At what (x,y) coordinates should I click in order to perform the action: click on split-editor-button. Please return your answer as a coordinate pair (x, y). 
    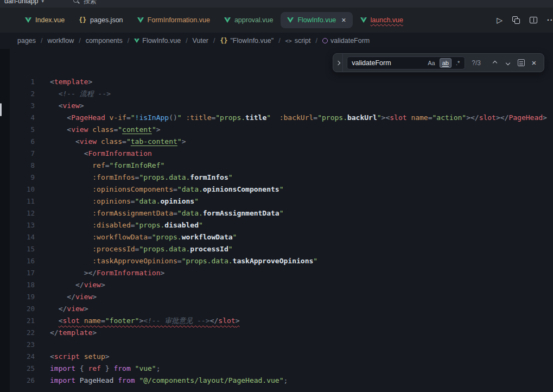
    Looking at the image, I should click on (533, 20).